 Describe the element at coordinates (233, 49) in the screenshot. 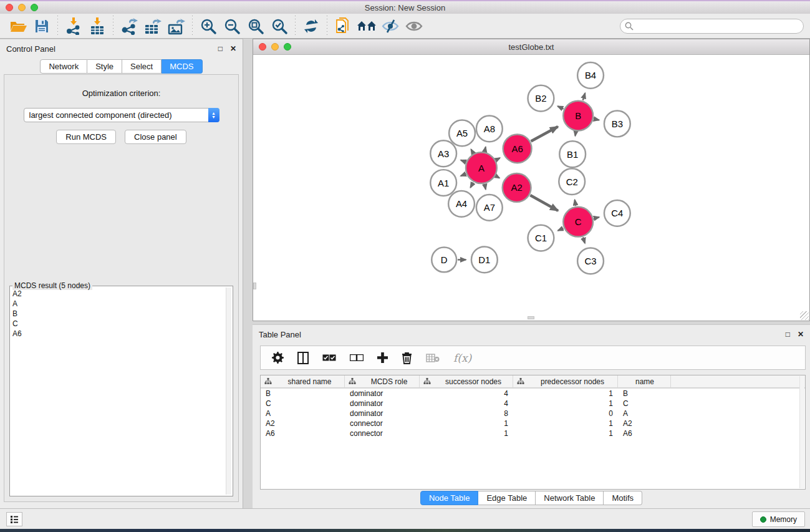

I see `close-panel-icon: ✕` at that location.